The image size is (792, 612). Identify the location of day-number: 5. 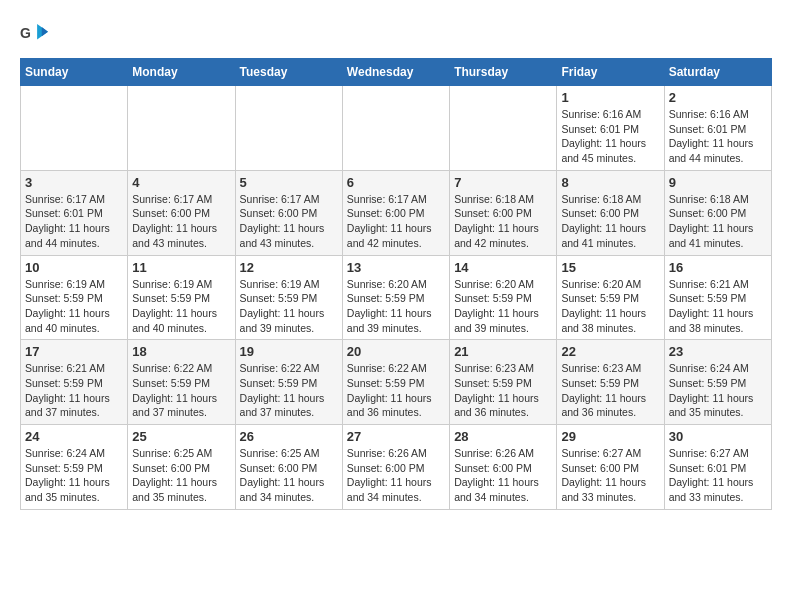
(289, 182).